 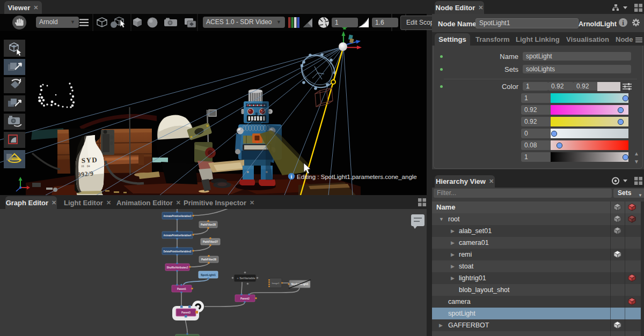 I want to click on svg-text: AnimatePrimitiveVariables3, so click(x=178, y=216).